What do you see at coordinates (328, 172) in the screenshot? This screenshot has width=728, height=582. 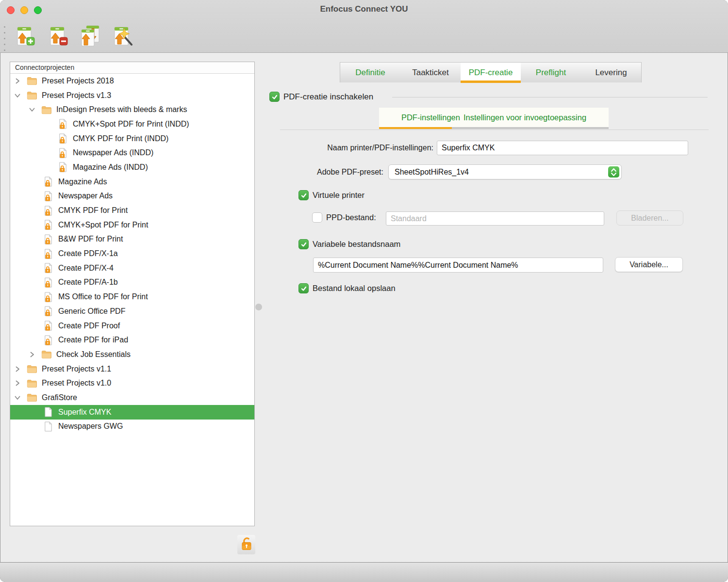 I see `adobe-pdf-preset-label: Adobe PDF-preset:` at bounding box center [328, 172].